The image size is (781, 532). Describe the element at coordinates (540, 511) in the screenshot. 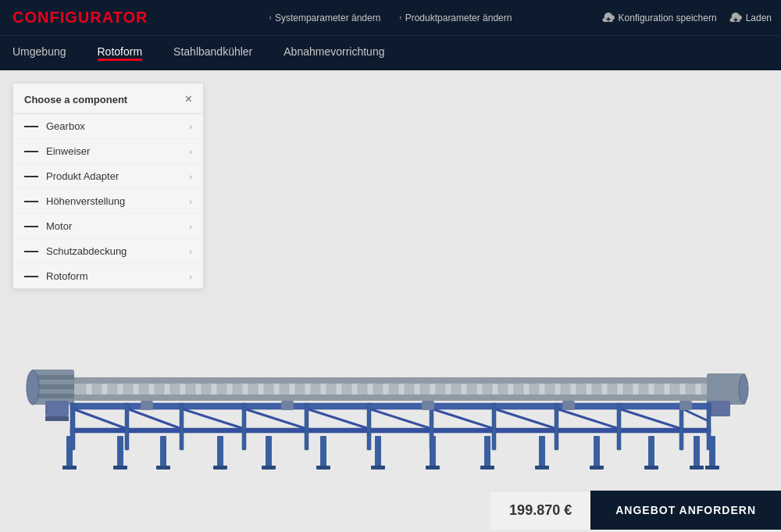

I see `price-value: 199.870 €` at that location.